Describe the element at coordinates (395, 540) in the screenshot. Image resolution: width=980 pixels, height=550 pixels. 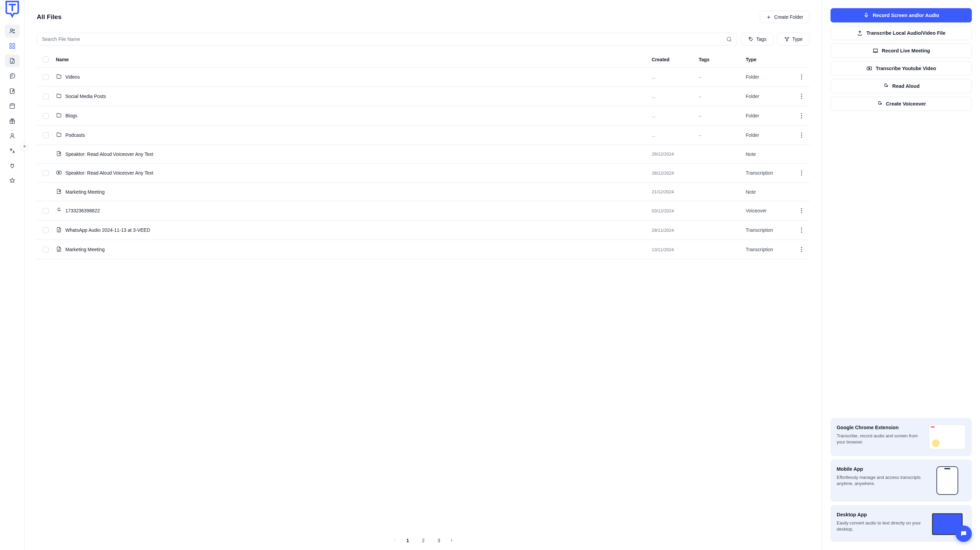
I see `page-prev` at that location.